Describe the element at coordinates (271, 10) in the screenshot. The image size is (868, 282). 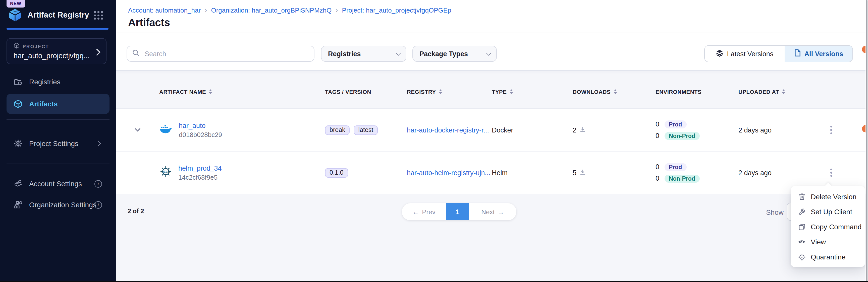
I see `breadcrumb-organization-link: Organization: har_auto_orgBPiSNPMzhQ` at that location.